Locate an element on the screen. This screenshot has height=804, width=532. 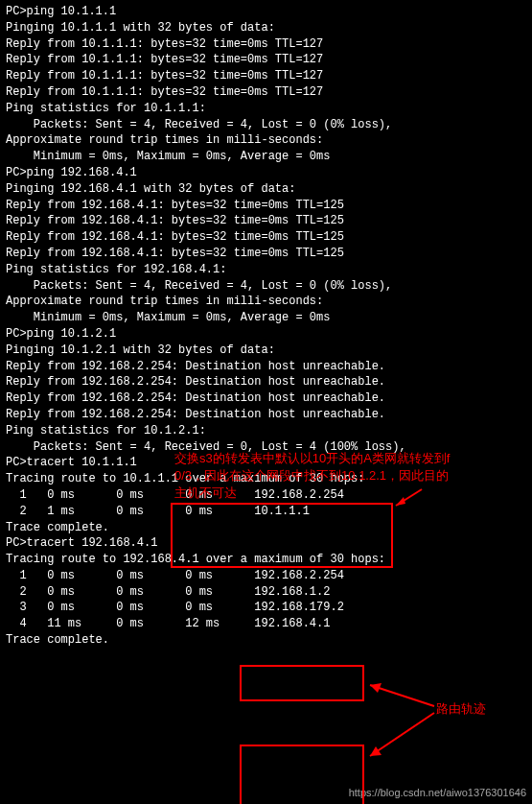
minmax-1: Minimum = 0ms, Maximum = 0ms, Average = … is located at coordinates (266, 157).